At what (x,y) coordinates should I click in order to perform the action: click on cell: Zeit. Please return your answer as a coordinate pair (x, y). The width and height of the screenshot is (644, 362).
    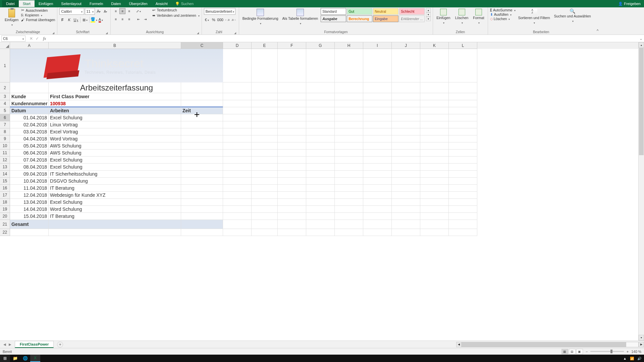
    Looking at the image, I should click on (202, 111).